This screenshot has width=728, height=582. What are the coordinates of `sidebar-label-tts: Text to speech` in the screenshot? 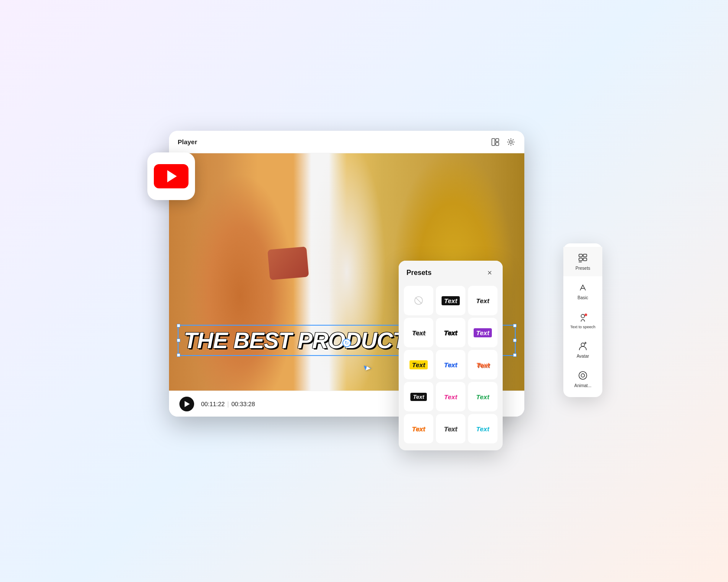 It's located at (583, 327).